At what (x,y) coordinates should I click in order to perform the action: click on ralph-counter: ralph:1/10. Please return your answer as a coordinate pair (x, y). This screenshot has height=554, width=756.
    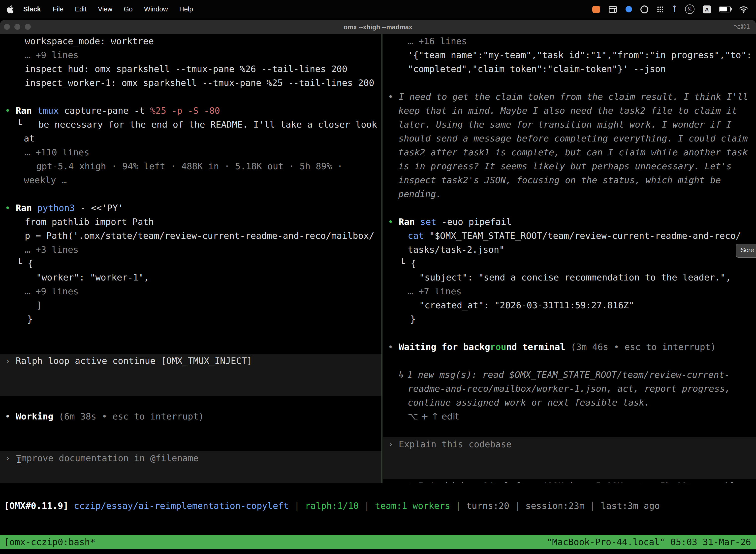
    Looking at the image, I should click on (332, 506).